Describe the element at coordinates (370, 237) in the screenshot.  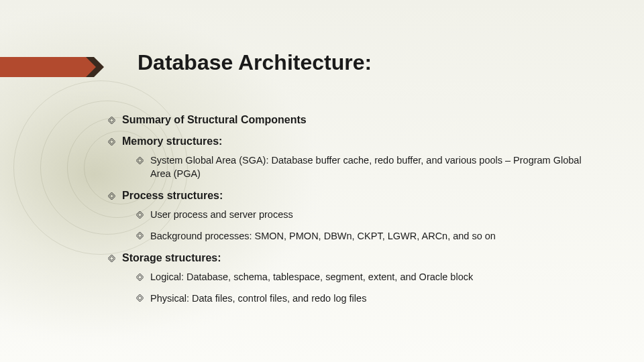
I see `list-item: Background processes: SMON, PMON, DBWn, …` at that location.